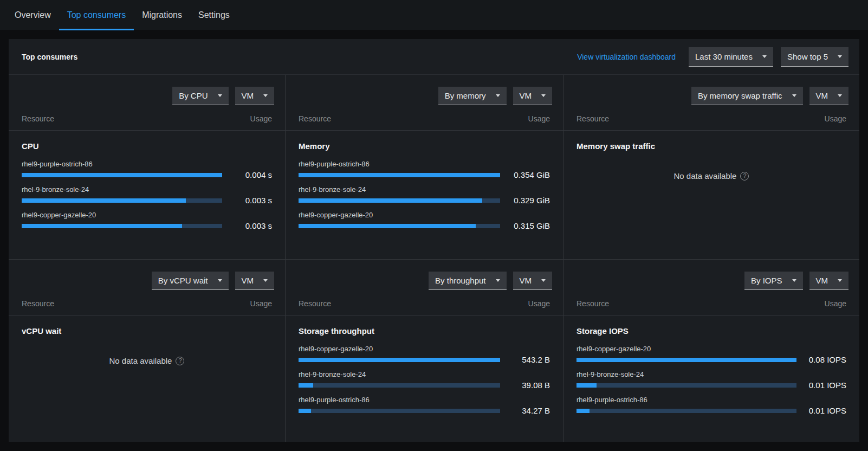 This screenshot has width=868, height=451. I want to click on scope-select-storage-iops: VM, so click(829, 281).